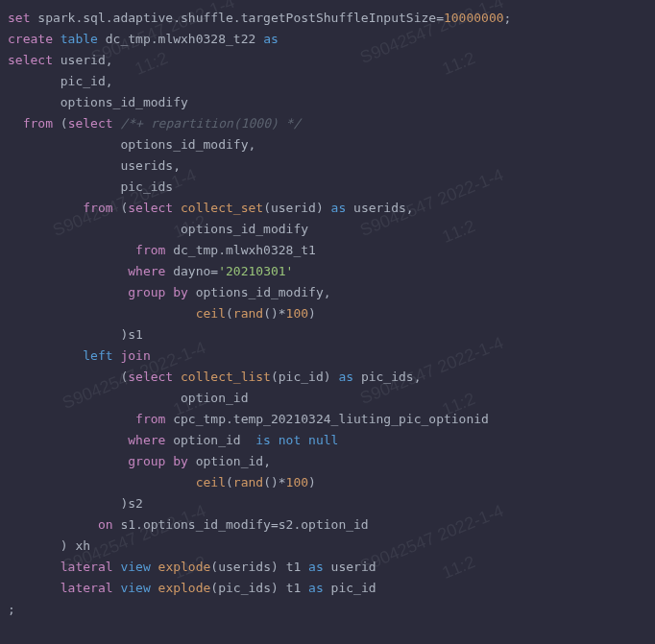 This screenshot has height=644, width=655. I want to click on code-line: where option_id is not null, so click(173, 440).